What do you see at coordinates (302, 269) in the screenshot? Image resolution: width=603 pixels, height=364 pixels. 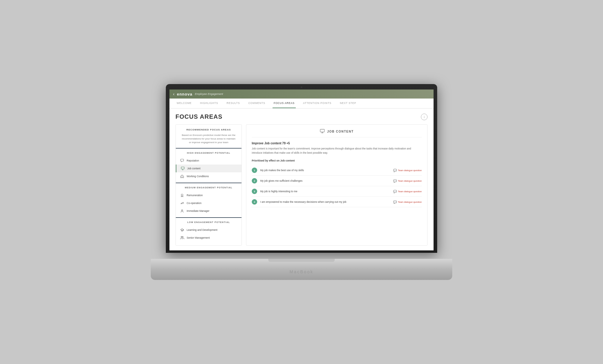 I see `laptop-base: MacBook` at bounding box center [302, 269].